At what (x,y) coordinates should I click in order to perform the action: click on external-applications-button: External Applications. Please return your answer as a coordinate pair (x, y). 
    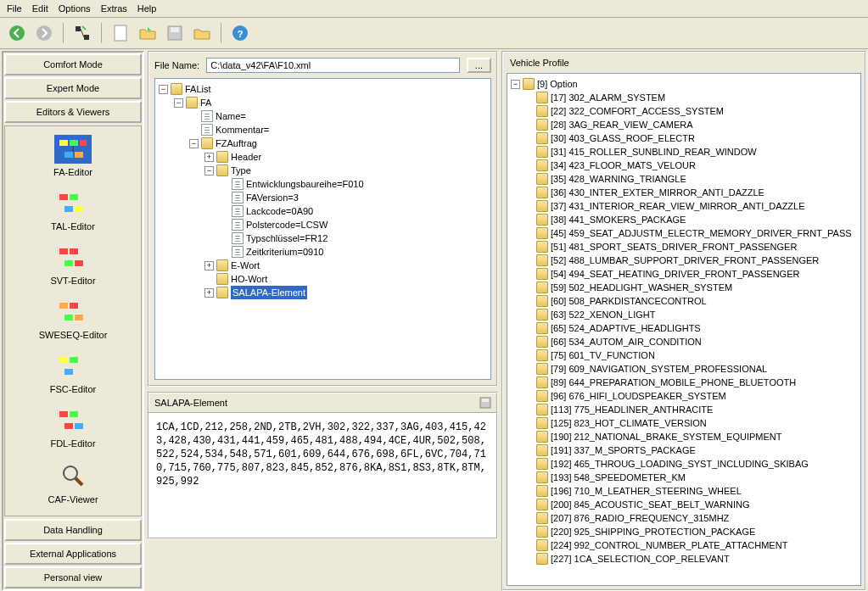
    Looking at the image, I should click on (73, 554).